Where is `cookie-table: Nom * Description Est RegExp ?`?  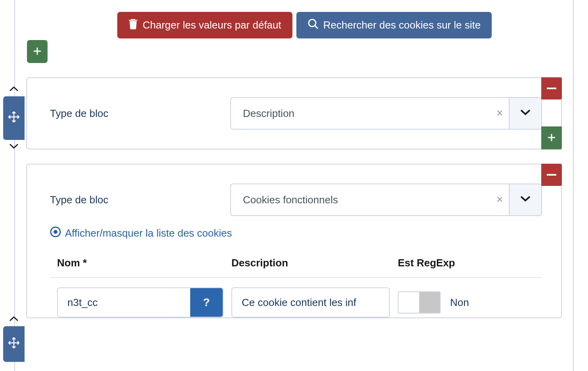
cookie-table: Nom * Description Est RegExp ? is located at coordinates (296, 285).